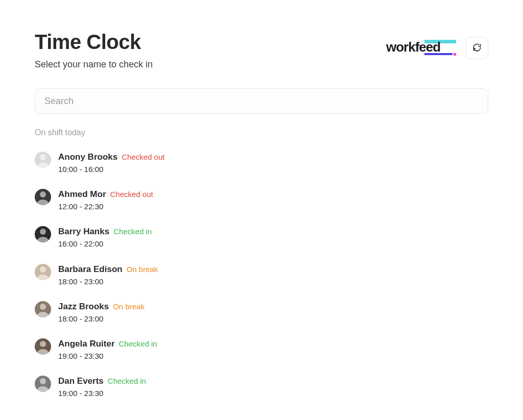  What do you see at coordinates (88, 157) in the screenshot?
I see `employee-name: Anony Brooks` at bounding box center [88, 157].